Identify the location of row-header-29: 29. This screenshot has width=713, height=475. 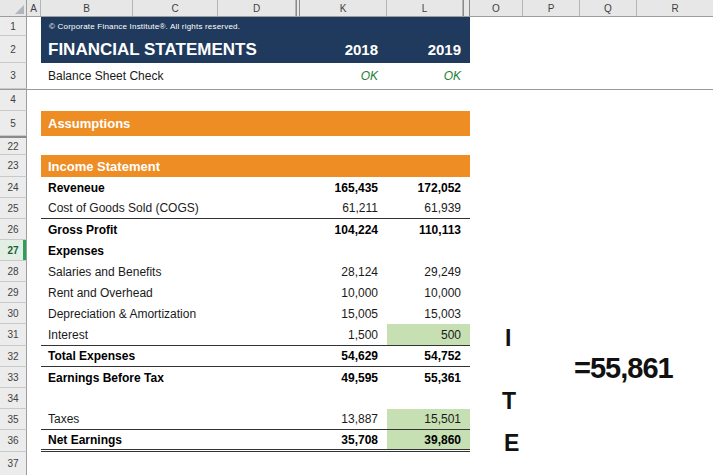
(14, 292).